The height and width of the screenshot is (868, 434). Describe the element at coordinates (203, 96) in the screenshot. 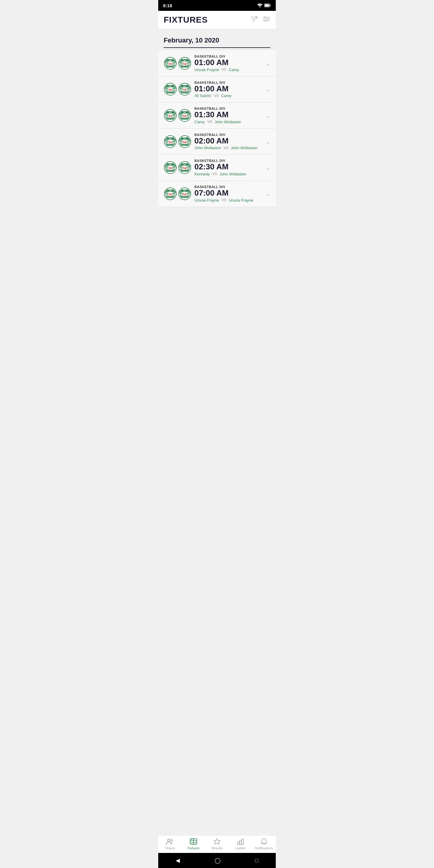

I see `fixture-home-team: All Saints'` at that location.